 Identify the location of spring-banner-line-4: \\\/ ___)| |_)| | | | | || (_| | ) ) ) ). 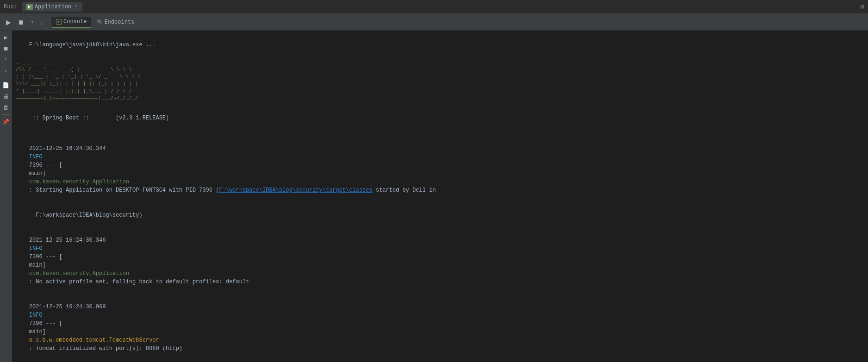
(440, 84).